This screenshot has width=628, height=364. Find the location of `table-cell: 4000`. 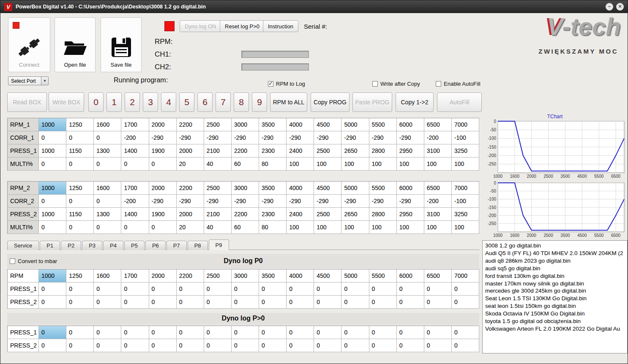

table-cell: 4000 is located at coordinates (300, 276).